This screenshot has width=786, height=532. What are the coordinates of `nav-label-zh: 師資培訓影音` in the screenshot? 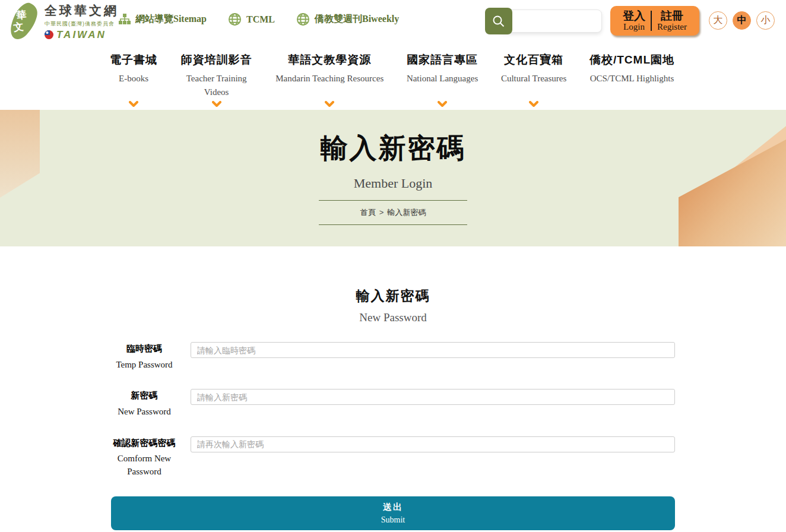 It's located at (217, 60).